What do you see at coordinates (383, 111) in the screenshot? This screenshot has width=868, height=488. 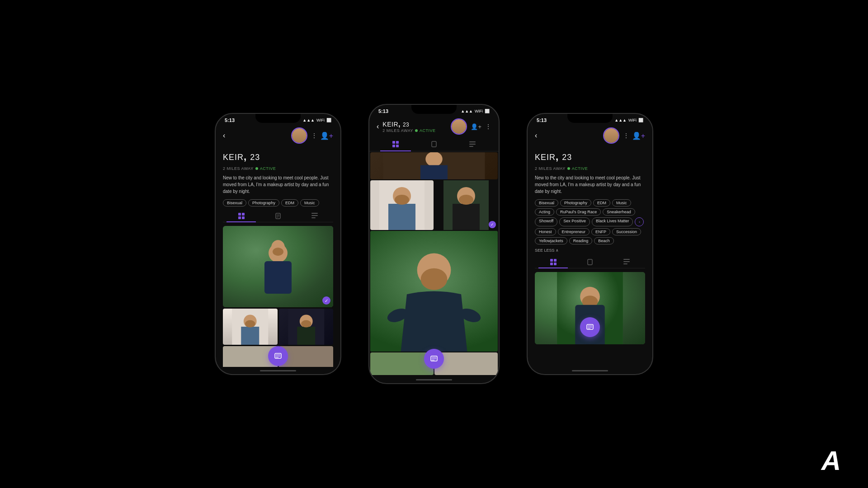 I see `status-time-2: 5:13` at bounding box center [383, 111].